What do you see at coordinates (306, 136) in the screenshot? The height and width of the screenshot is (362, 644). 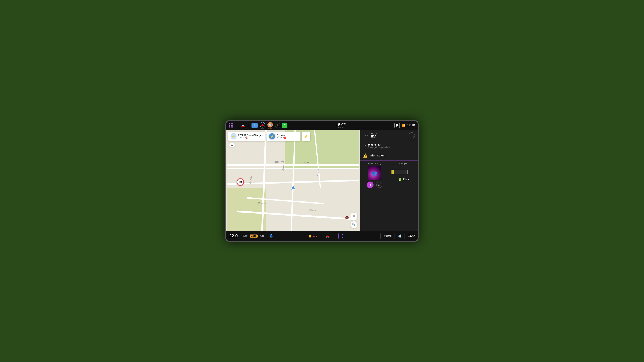 I see `route-card-more: ⚡` at bounding box center [306, 136].